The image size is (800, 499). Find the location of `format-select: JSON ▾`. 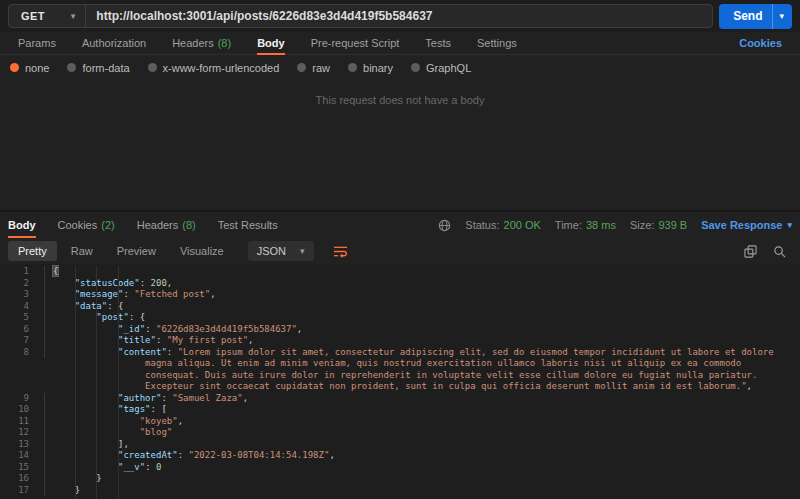

format-select: JSON ▾ is located at coordinates (281, 251).